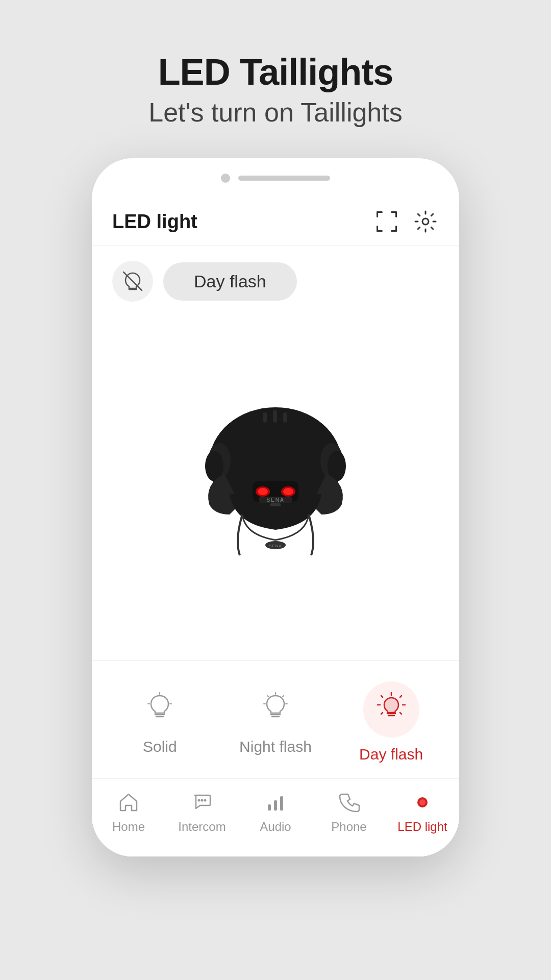 The image size is (551, 980). Describe the element at coordinates (160, 747) in the screenshot. I see `solid-label: Solid` at that location.